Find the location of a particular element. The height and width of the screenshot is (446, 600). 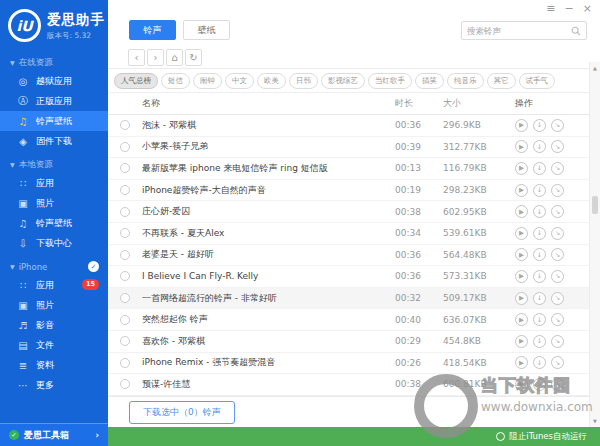

sidebar-item-0-1: Ⓐ正版应用 is located at coordinates (54, 101).